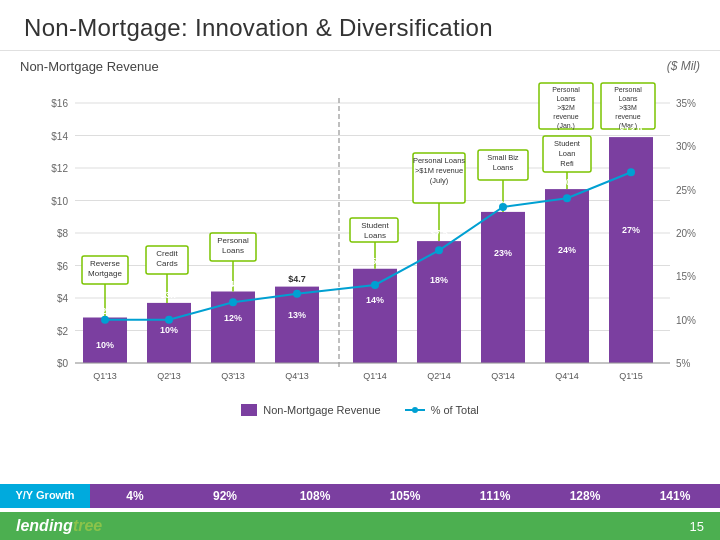  What do you see at coordinates (628, 108) in the screenshot?
I see `svg-text: >$3M` at bounding box center [628, 108].